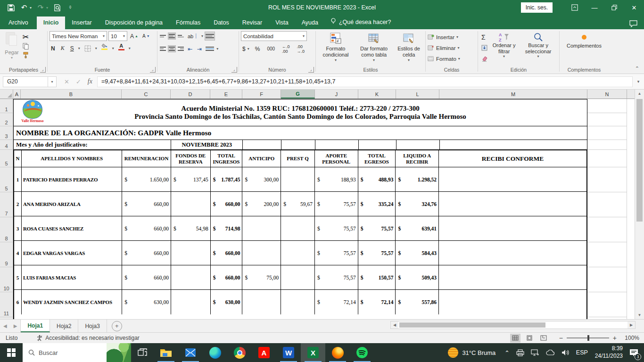 The image size is (644, 362). What do you see at coordinates (17, 94) in the screenshot?
I see `column-header-A: A` at bounding box center [17, 94].